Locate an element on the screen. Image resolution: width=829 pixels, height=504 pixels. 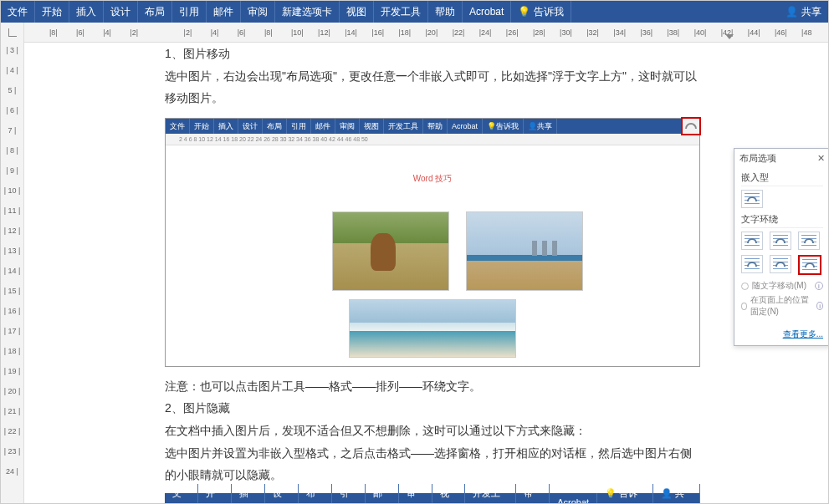
tab-references: 引用 is located at coordinates (189, 12).